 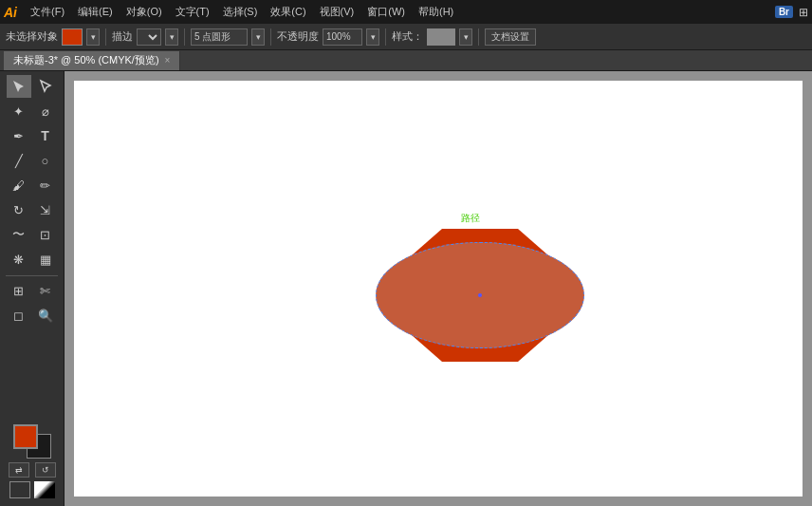 What do you see at coordinates (406, 61) in the screenshot?
I see `tab-bar: 未标题-3* @ 50% (CMYK/预览) ×` at bounding box center [406, 61].